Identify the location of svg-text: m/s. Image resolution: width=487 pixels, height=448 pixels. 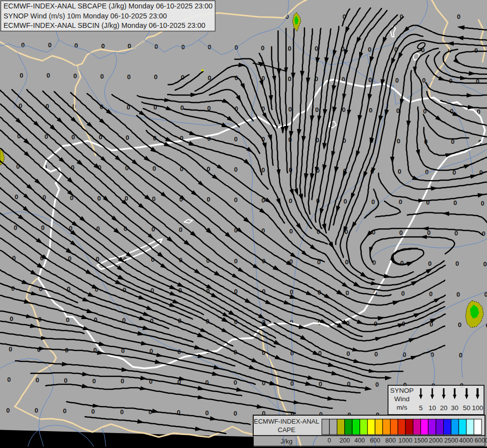
(402, 407).